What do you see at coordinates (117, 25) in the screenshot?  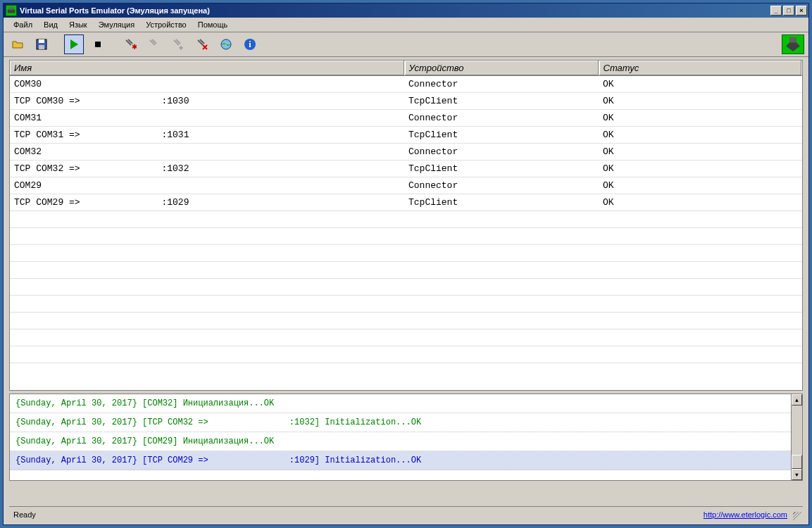 I see `menu-emulation: Эмуляция` at bounding box center [117, 25].